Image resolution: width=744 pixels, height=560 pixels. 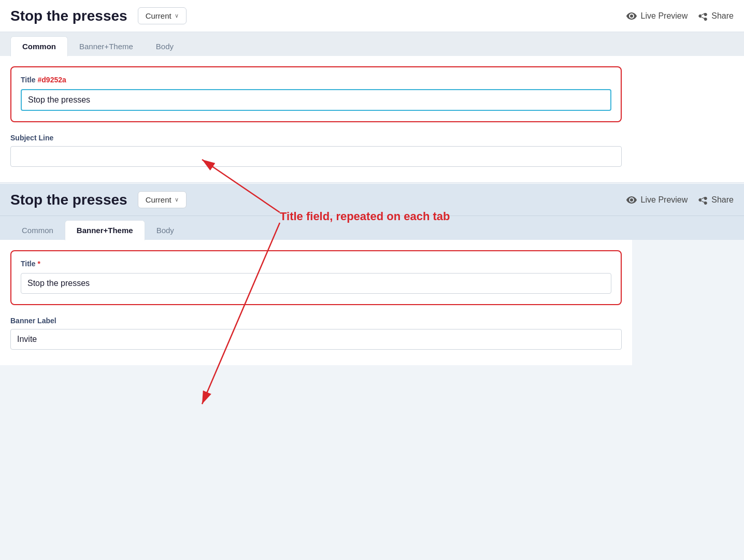 What do you see at coordinates (664, 16) in the screenshot?
I see `top-live-preview-label: Live Preview` at bounding box center [664, 16].